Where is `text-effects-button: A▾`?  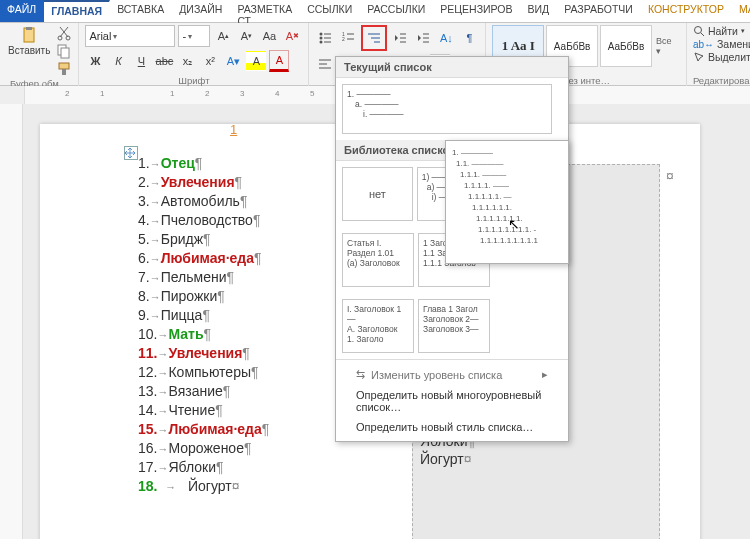
text-effects-button: A▾ is located at coordinates (233, 61).